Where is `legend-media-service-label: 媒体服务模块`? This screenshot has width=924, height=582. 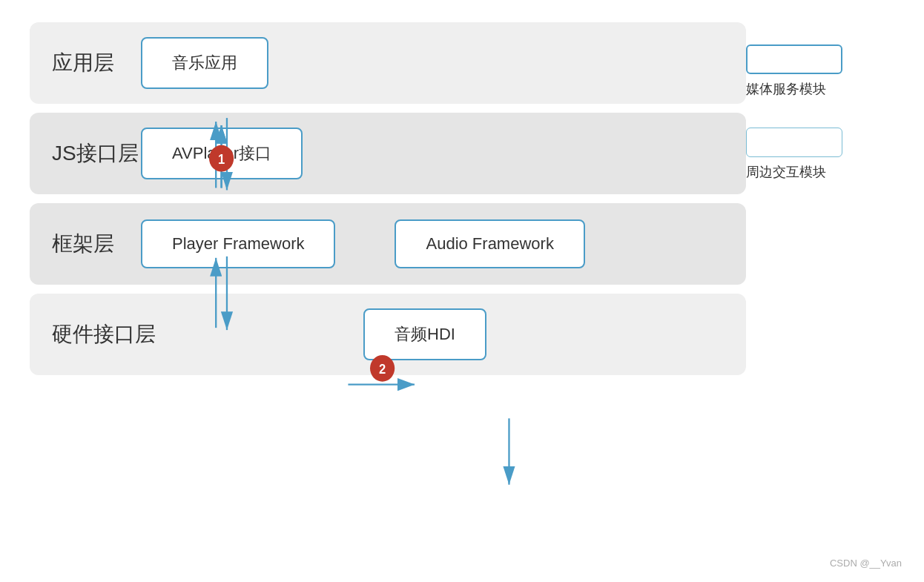 legend-media-service-label: 媒体服务模块 is located at coordinates (794, 89).